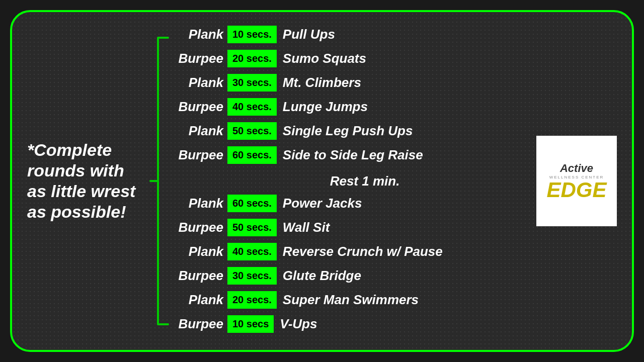 The height and width of the screenshot is (362, 644). Describe the element at coordinates (577, 181) in the screenshot. I see `logo-container: Active WELLNESS CENTER EDGE` at that location.